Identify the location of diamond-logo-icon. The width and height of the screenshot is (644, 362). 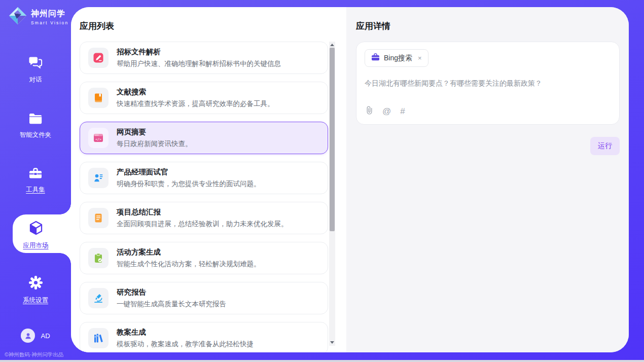
(18, 17).